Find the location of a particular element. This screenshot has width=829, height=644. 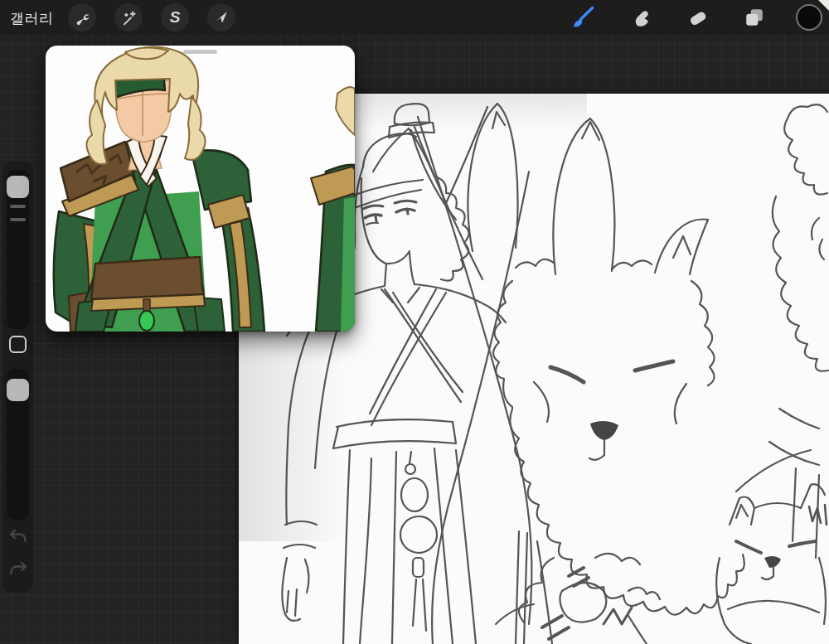

transform-button is located at coordinates (221, 17).